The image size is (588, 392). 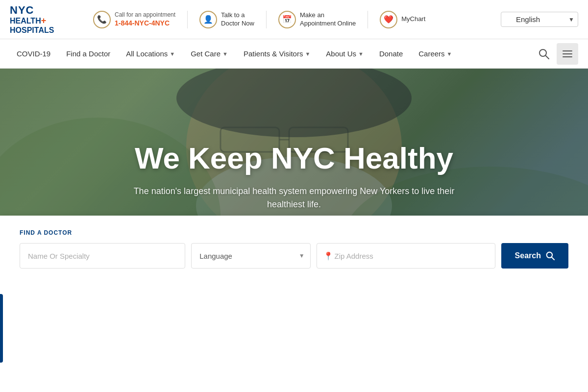 I want to click on logo-health: HEALTH, so click(x=25, y=21).